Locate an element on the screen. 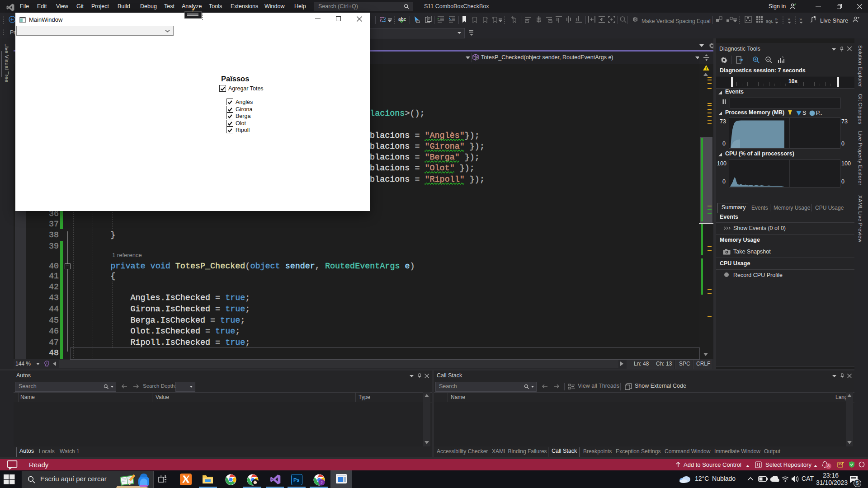 The height and width of the screenshot is (488, 868). svg-text: Ps is located at coordinates (297, 480).